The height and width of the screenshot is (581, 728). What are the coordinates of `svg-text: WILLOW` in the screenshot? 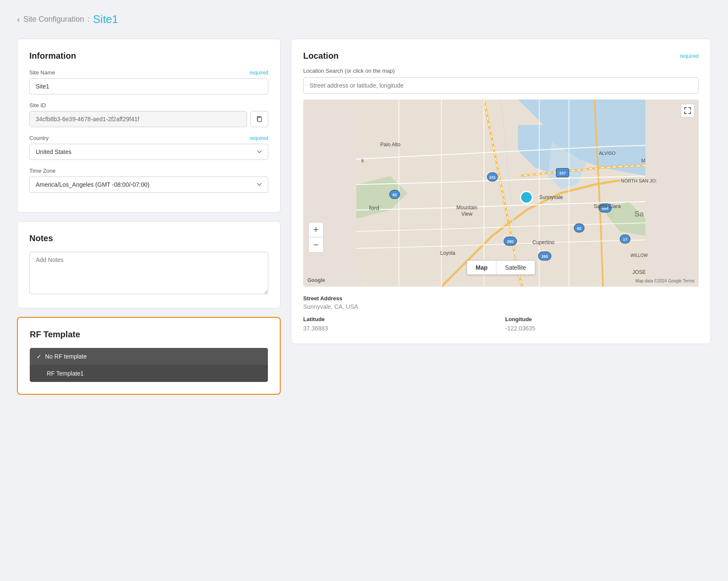 It's located at (640, 255).